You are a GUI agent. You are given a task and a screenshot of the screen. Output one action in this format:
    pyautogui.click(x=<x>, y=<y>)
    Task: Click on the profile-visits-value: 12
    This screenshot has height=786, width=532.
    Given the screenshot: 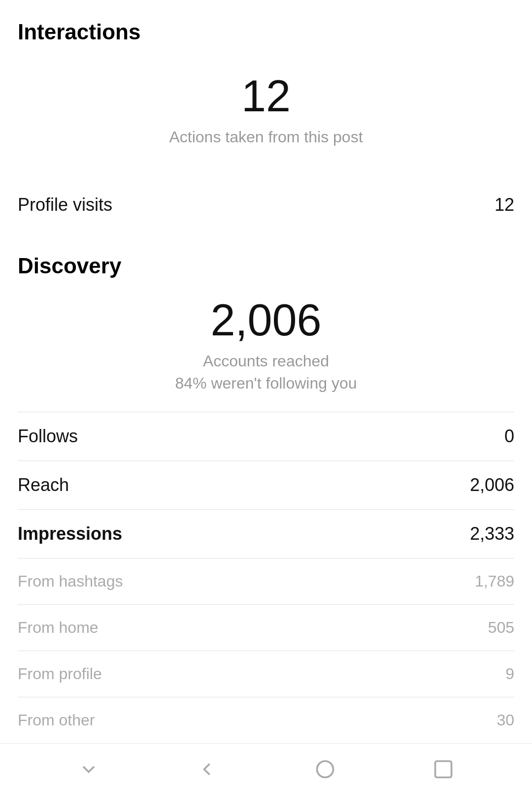 What is the action you would take?
    pyautogui.click(x=504, y=205)
    